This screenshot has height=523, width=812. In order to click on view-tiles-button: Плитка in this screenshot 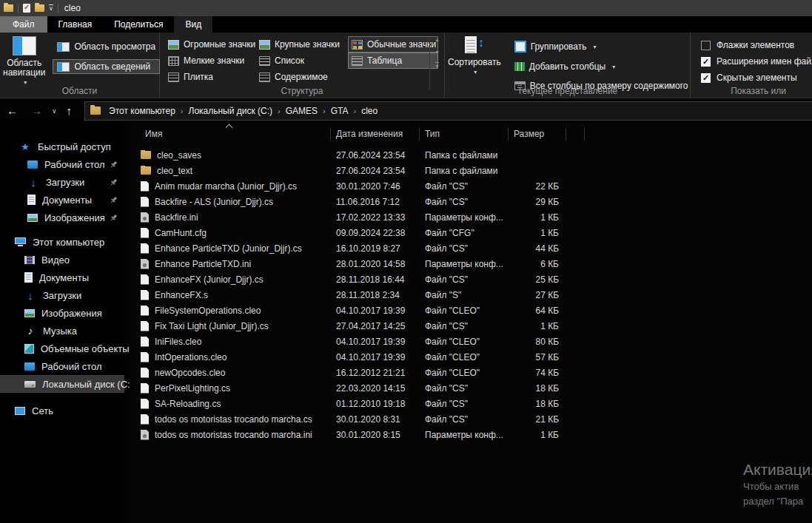, I will do `click(210, 77)`.